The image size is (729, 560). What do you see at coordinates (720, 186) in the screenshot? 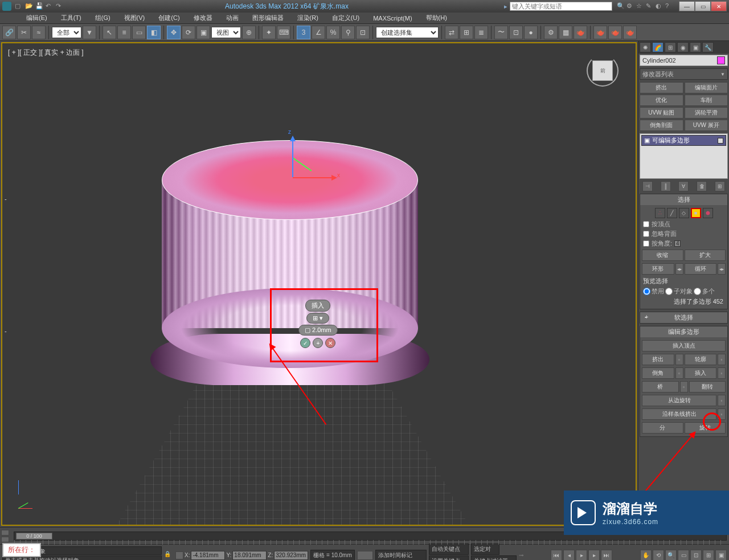
I see `configure-icon: ⊞` at bounding box center [720, 186].